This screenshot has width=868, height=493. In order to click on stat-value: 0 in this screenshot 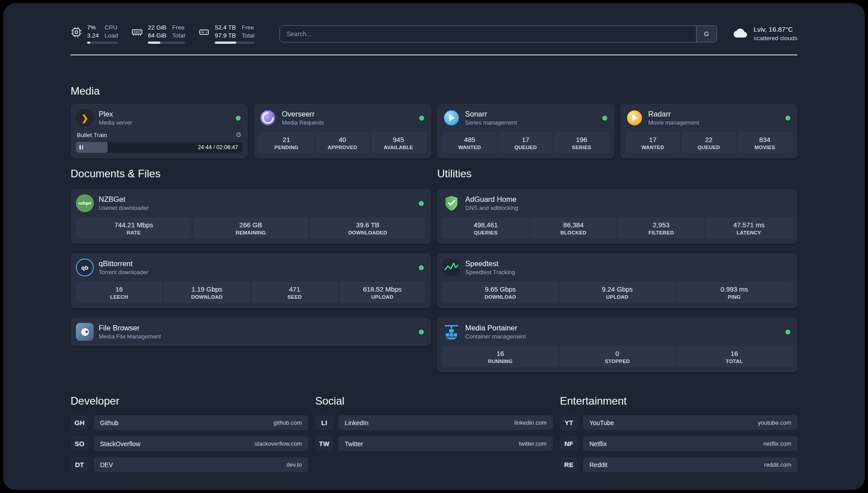, I will do `click(617, 354)`.